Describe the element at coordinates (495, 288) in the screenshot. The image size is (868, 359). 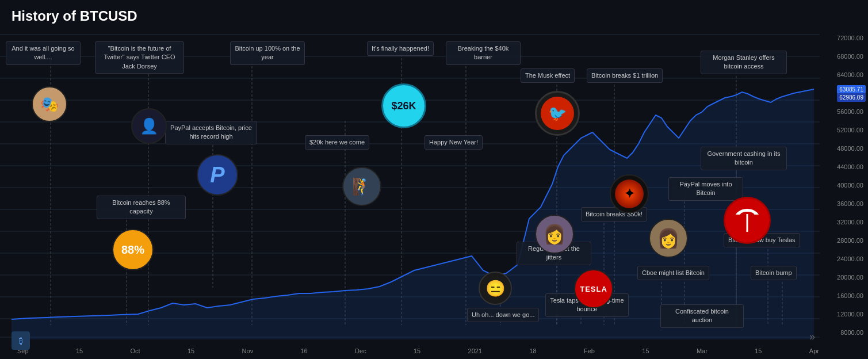
I see `circle-sad-face: 😑` at that location.